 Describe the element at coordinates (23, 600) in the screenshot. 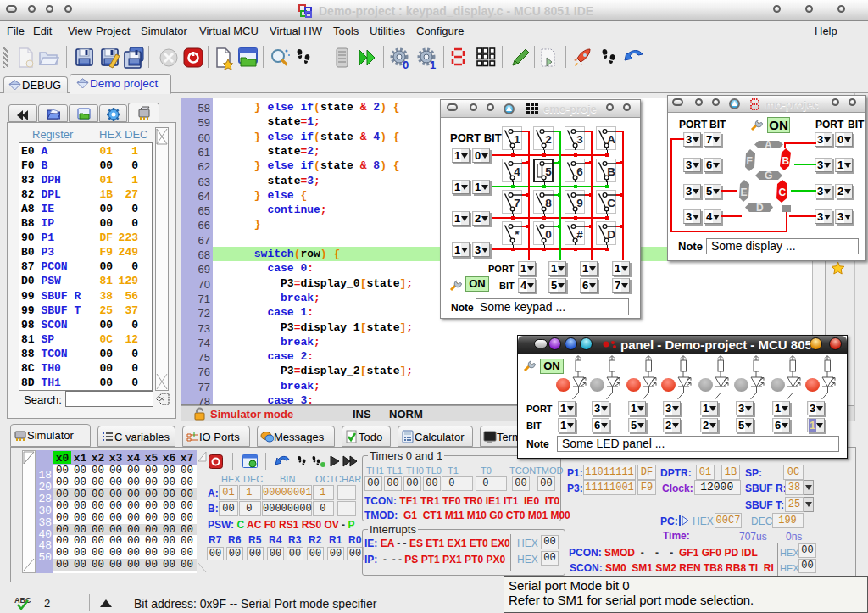

I see `svg-text: ABC` at that location.